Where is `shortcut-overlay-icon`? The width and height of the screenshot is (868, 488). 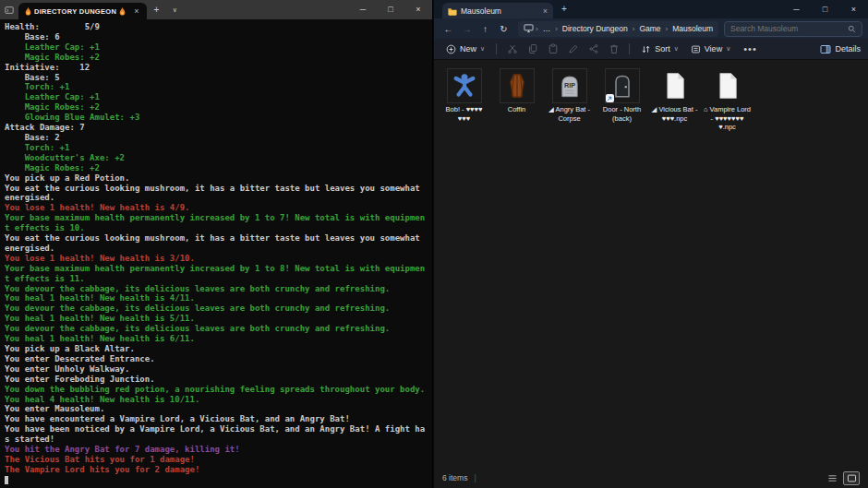
shortcut-overlay-icon is located at coordinates (609, 98).